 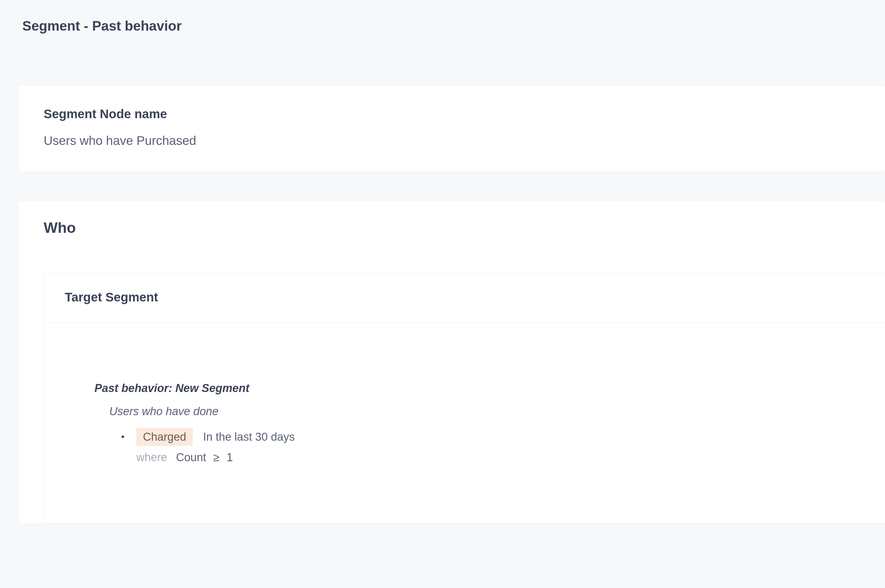 What do you see at coordinates (503, 446) in the screenshot?
I see `rule-list: • Charged In the last 30 days where Coun…` at bounding box center [503, 446].